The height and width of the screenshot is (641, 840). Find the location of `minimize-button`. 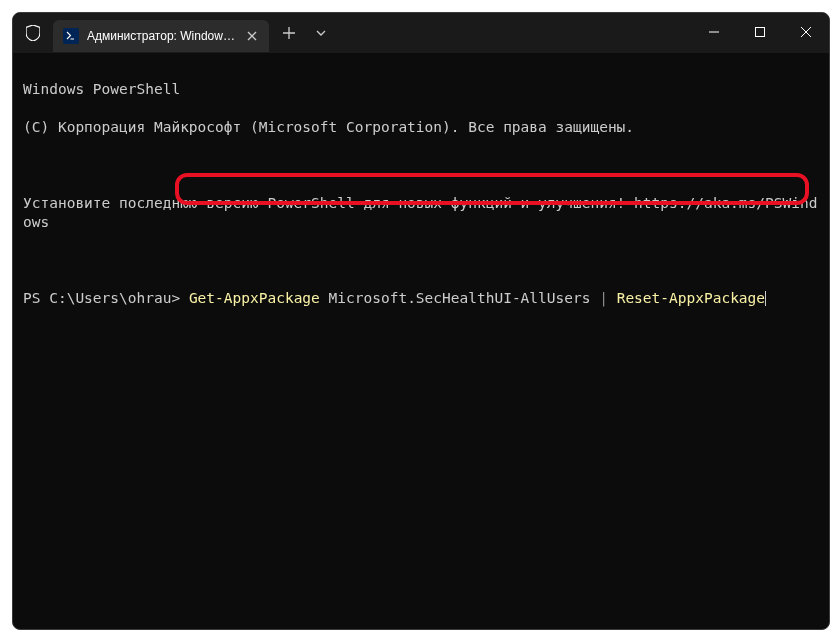

minimize-button is located at coordinates (714, 32).